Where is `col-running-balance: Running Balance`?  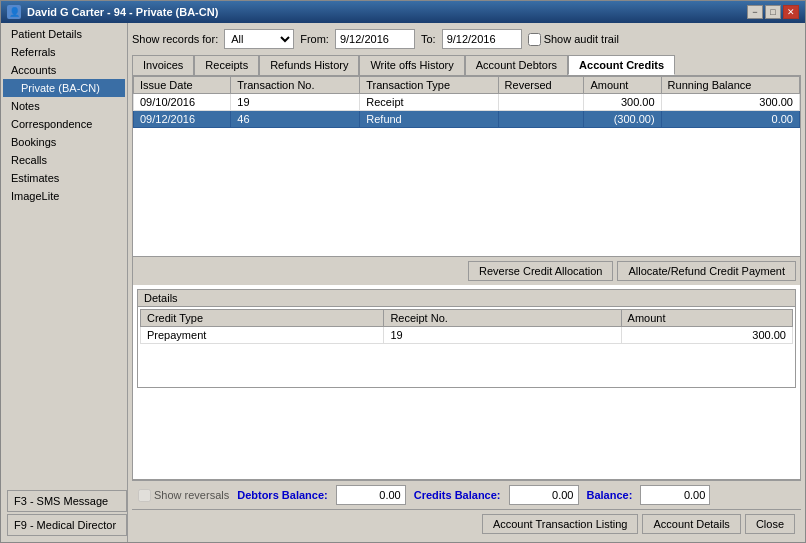 col-running-balance: Running Balance is located at coordinates (730, 86).